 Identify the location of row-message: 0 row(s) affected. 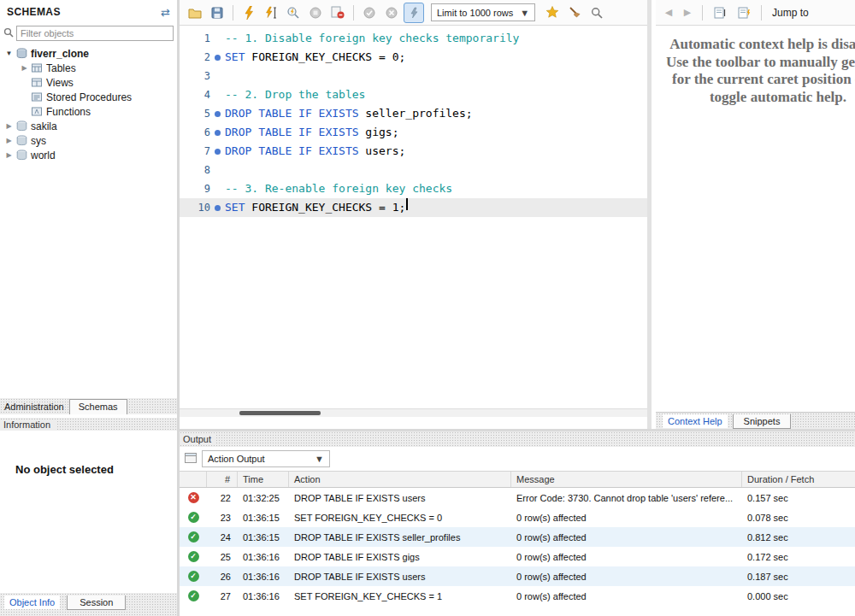
(627, 557).